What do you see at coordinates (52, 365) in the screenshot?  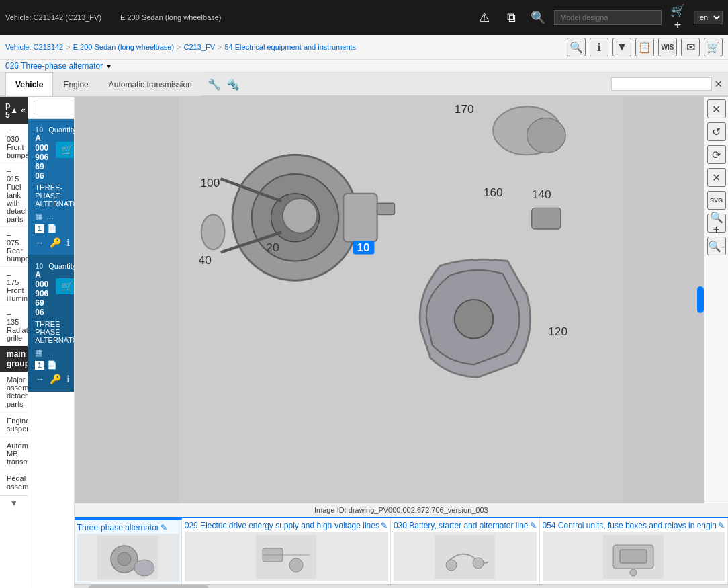 I see `part-1-doc-icon: 📄` at bounding box center [52, 365].